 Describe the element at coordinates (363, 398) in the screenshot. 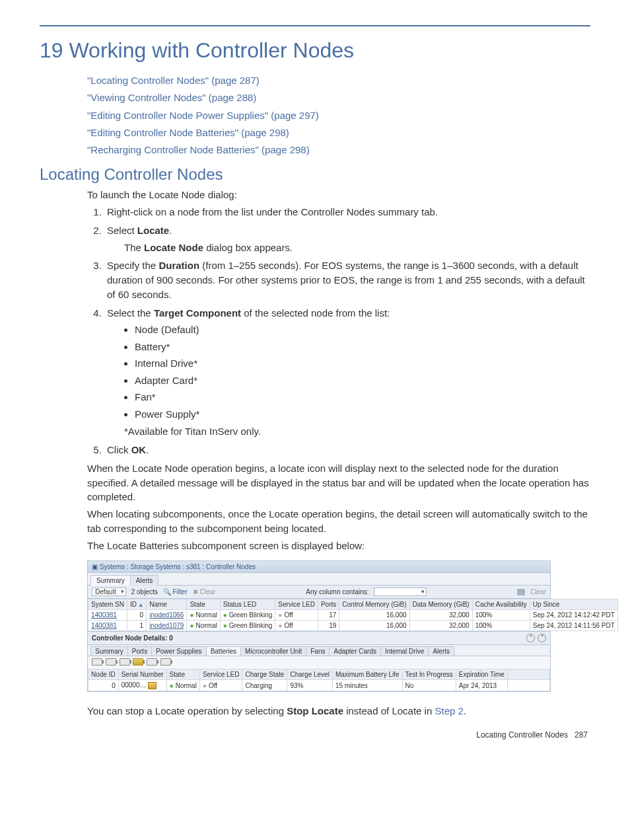

I see `list-item: Fan*` at that location.